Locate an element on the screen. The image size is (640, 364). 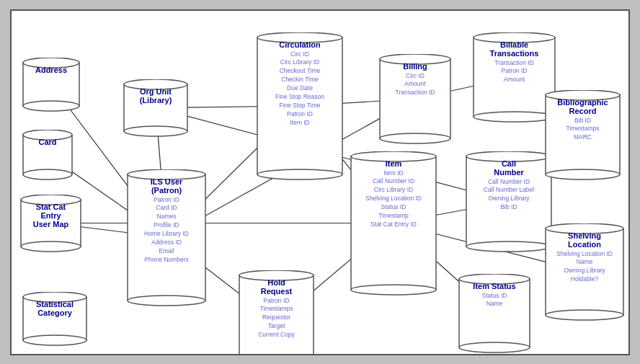
entity-title-billing: Billing is located at coordinates (415, 66).